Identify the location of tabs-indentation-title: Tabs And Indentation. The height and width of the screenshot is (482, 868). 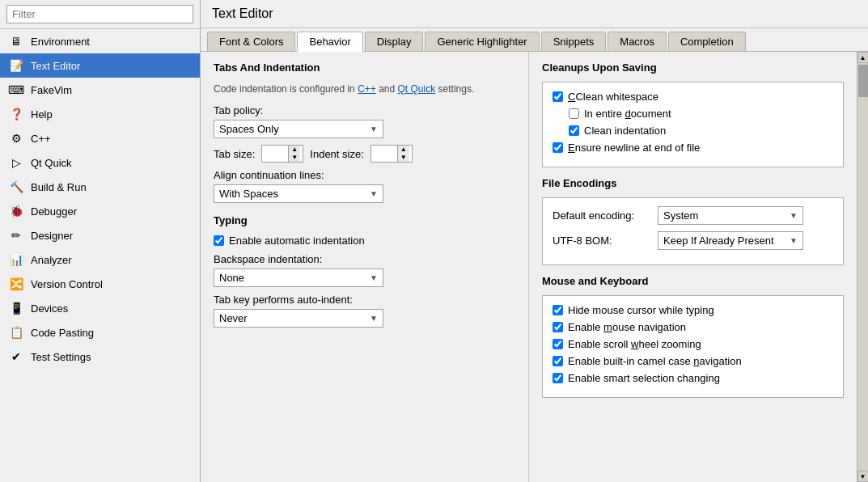
(364, 68).